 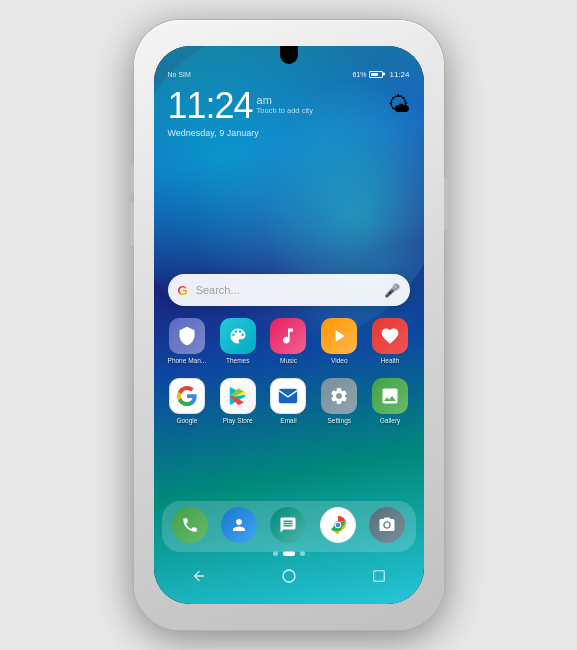 I want to click on music-label: Music, so click(x=288, y=360).